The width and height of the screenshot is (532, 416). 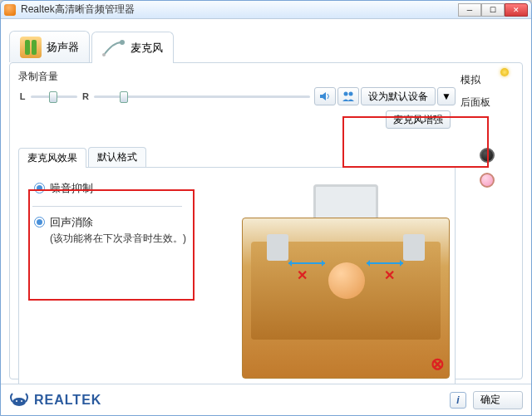 I want to click on footer: REALTEK i 确定, so click(x=266, y=399).